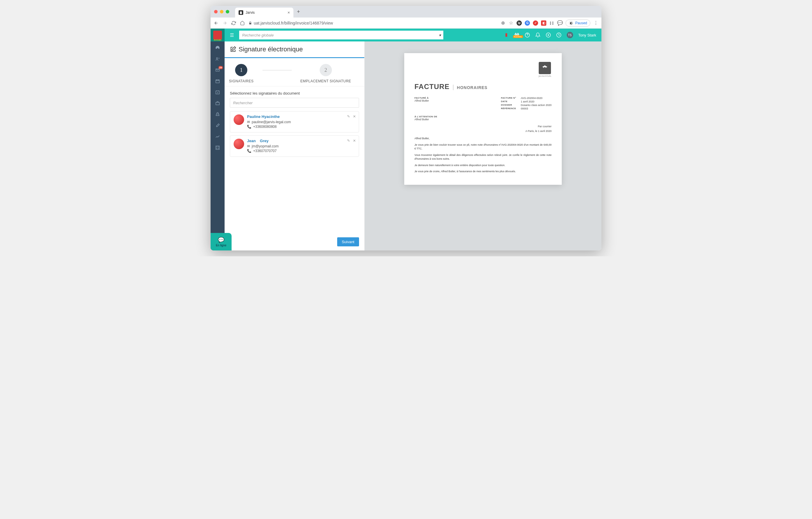  Describe the element at coordinates (483, 146) in the screenshot. I see `document-preview-pane: jarvisLEGAL FACTURE | HONORAIRES FACTURÉ…` at that location.